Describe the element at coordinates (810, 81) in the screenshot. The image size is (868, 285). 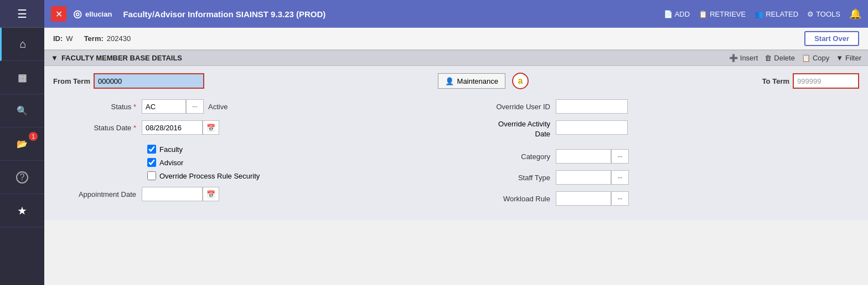
I see `to-term-group: To Term` at that location.